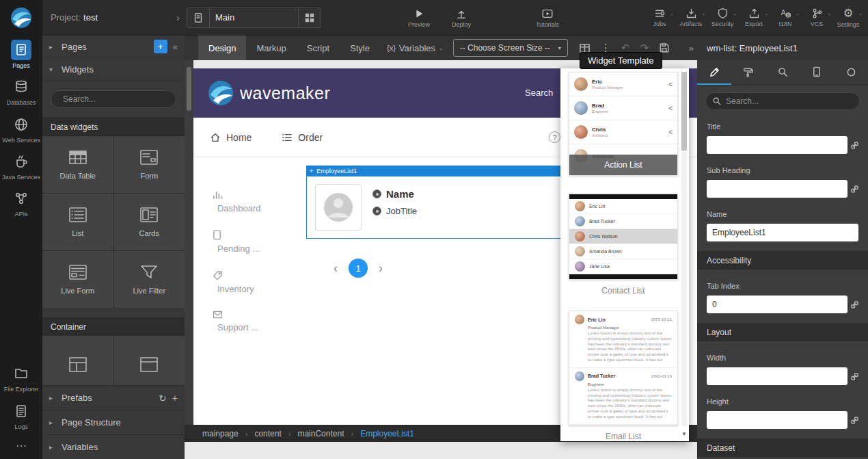  What do you see at coordinates (555, 137) in the screenshot?
I see `help-icon: ?` at bounding box center [555, 137].